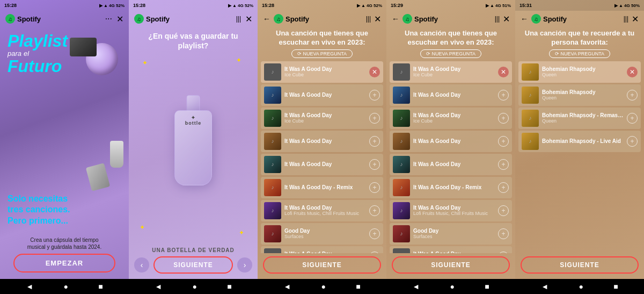  I want to click on empezar-button: EMPEZAR, so click(64, 263).